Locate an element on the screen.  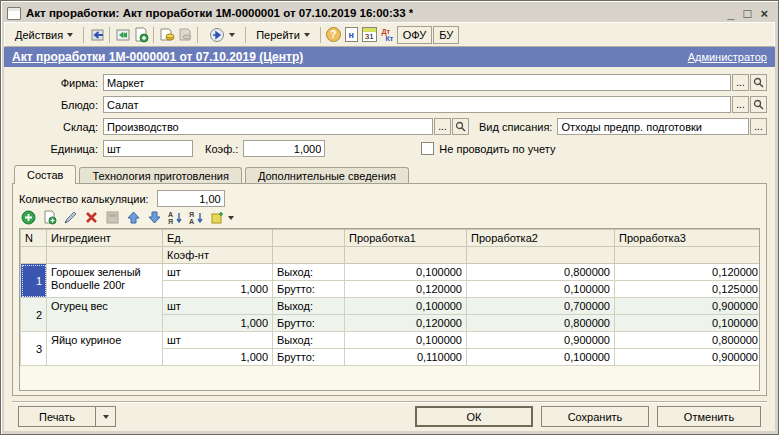
dish-select-button: ... is located at coordinates (740, 104).